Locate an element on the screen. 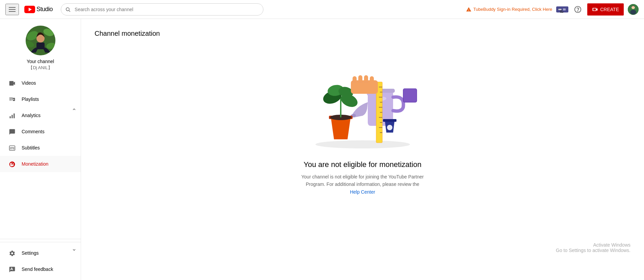 Image resolution: width=644 pixels, height=280 pixels. sidebar-bottom: Settings Send feedback is located at coordinates (41, 259).